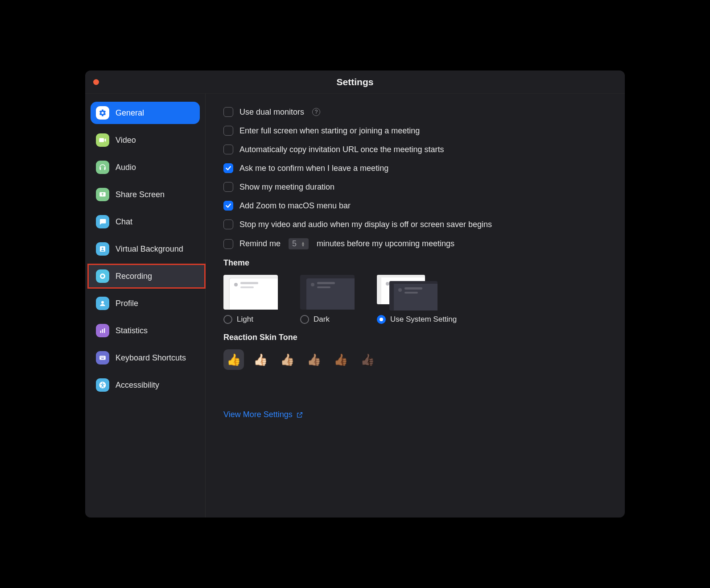  Describe the element at coordinates (103, 195) in the screenshot. I see `share-screen-icon` at that location.